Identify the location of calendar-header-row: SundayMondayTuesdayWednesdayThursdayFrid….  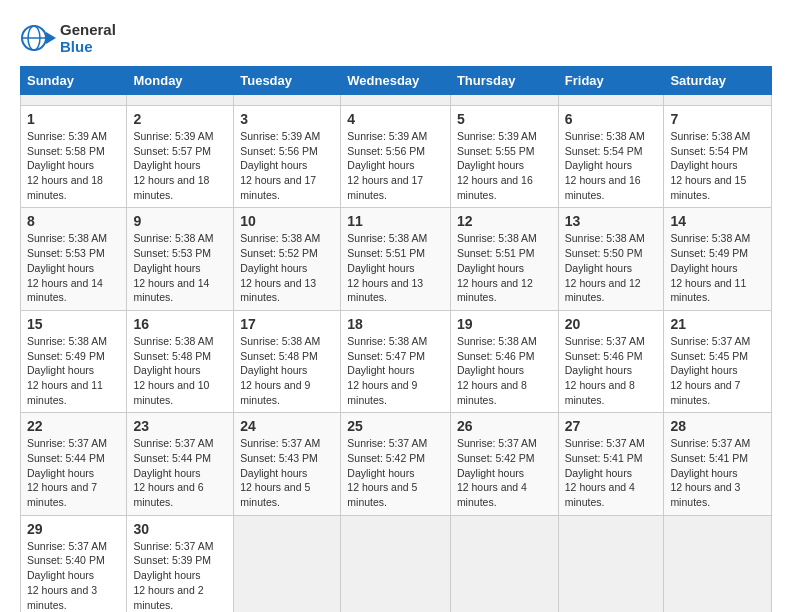
(396, 81).